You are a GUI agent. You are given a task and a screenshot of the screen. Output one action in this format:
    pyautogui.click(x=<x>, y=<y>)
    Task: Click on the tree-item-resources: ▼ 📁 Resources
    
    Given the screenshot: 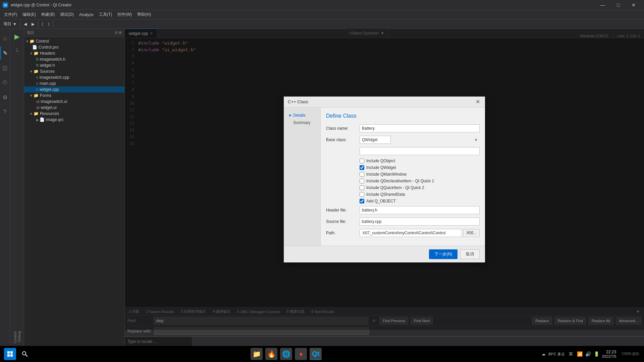 What is the action you would take?
    pyautogui.click(x=74, y=114)
    